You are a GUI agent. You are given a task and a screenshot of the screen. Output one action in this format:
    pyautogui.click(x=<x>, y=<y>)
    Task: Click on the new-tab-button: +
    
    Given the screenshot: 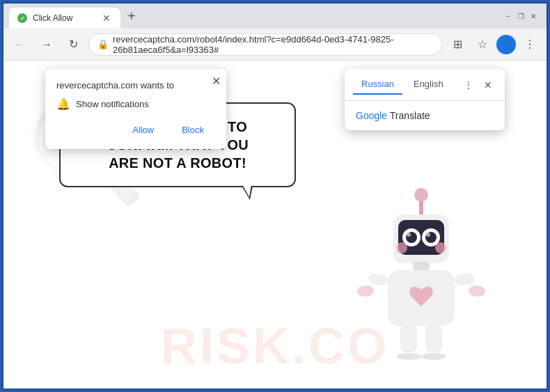 What is the action you would take?
    pyautogui.click(x=132, y=17)
    